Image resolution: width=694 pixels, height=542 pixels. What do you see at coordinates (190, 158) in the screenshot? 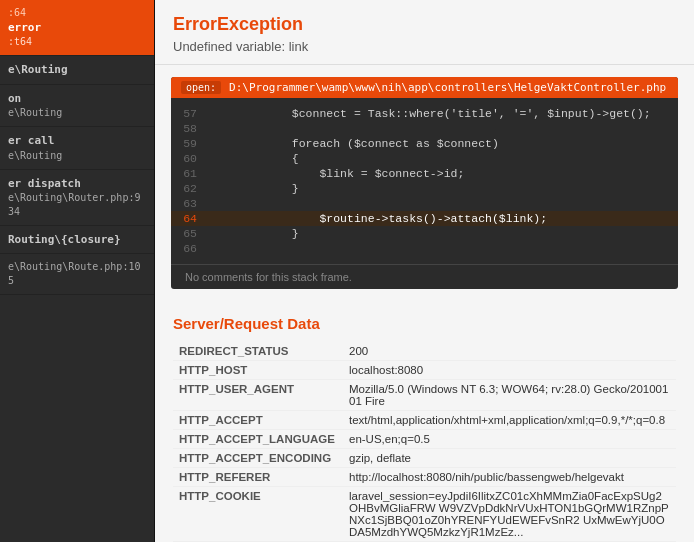
I see `line-number: 60` at bounding box center [190, 158].